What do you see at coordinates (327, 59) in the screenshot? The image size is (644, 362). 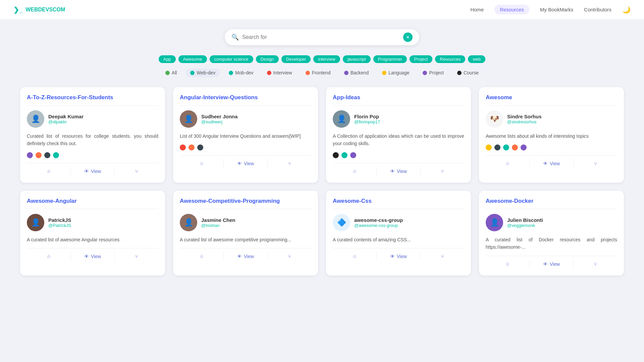 I see `tag-chip: interview` at bounding box center [327, 59].